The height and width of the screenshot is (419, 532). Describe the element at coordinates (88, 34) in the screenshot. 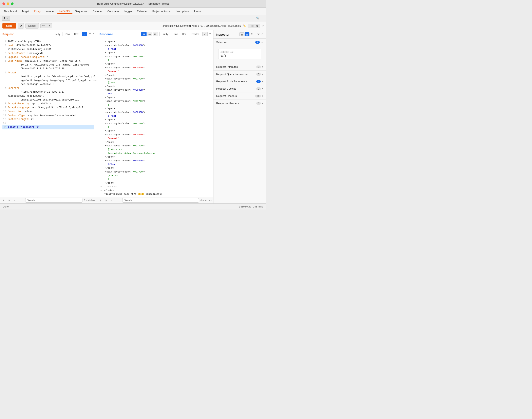

I see `request-panel-icons: ≡ ↵ ≡` at that location.